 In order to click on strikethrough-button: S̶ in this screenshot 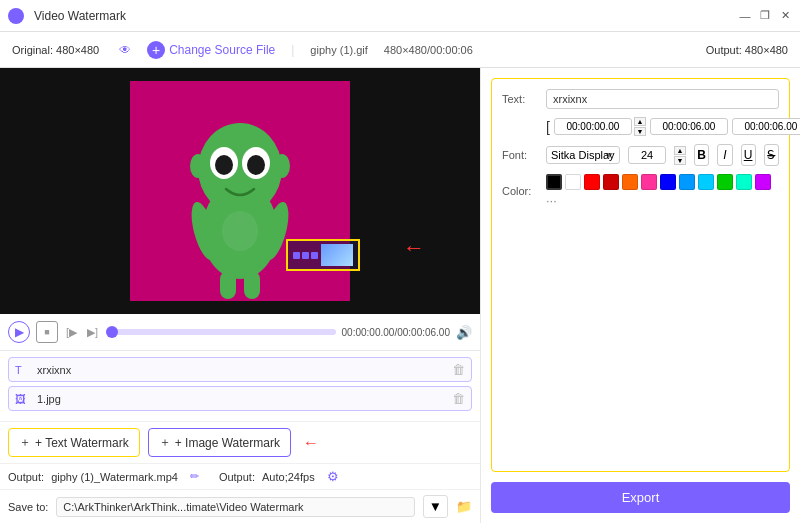, I will do `click(772, 155)`.